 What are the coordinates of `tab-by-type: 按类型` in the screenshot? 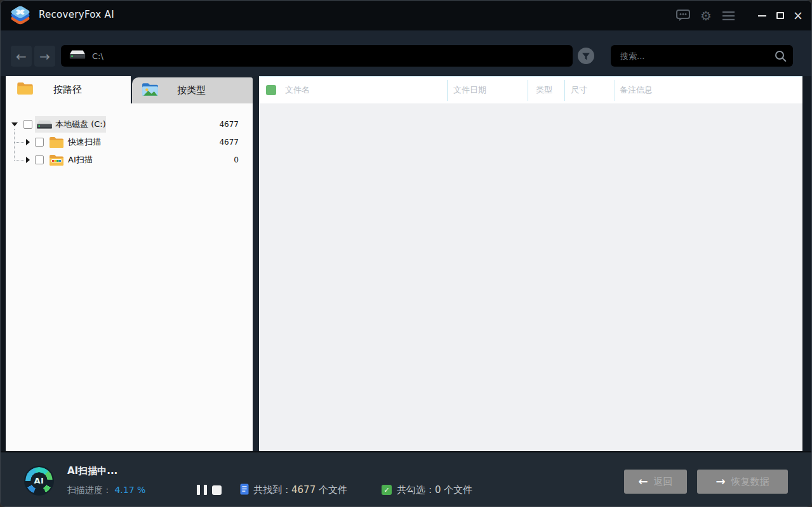 It's located at (192, 90).